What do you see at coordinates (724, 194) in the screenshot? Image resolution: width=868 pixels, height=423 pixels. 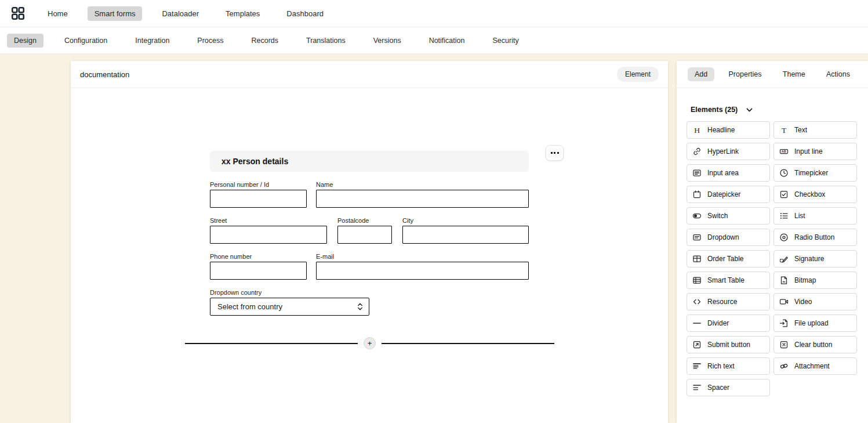 I see `element-label: Datepicker` at bounding box center [724, 194].